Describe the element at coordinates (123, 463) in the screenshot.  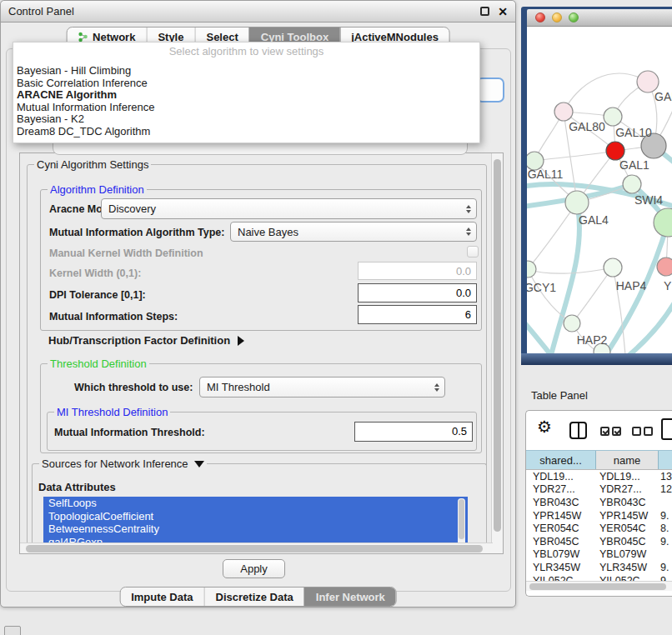
I see `sources-expander: Sources for Network Inference` at that location.